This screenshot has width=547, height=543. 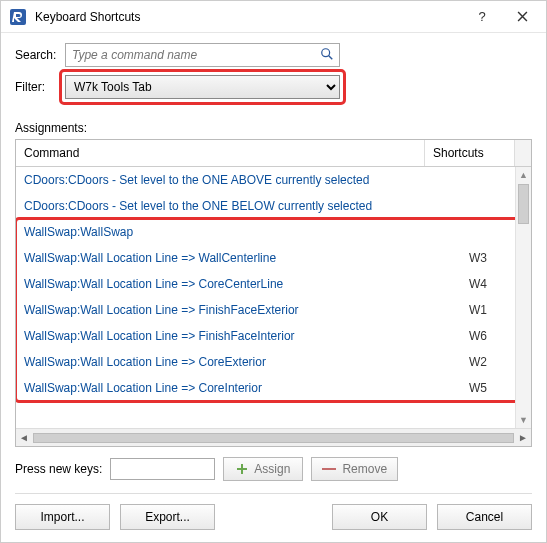 I want to click on table-row: WallSwap:Wall Location Line => WallCente…, so click(x=274, y=258).